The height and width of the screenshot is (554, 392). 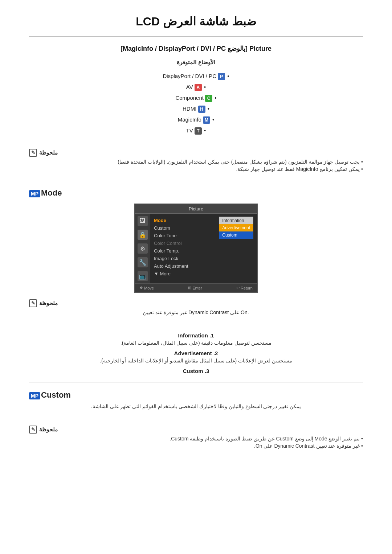 What do you see at coordinates (196, 76) in the screenshot?
I see `mode-item-displayport: DisplayPort / DVI / PC P •` at bounding box center [196, 76].